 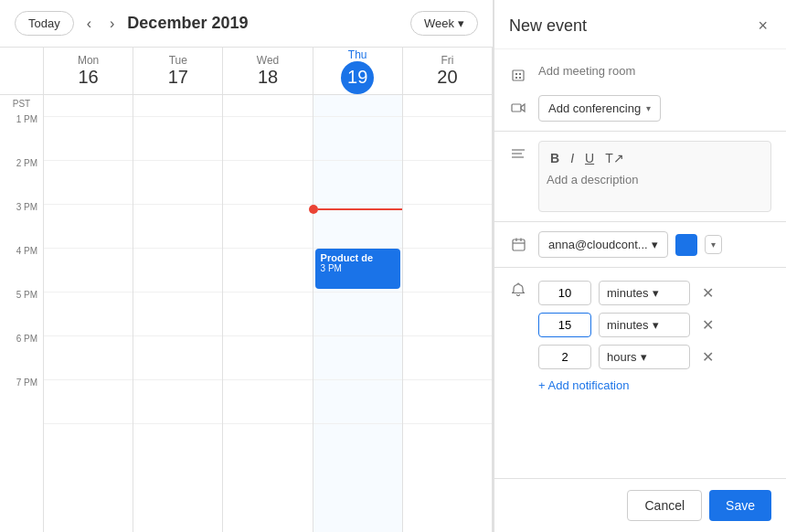 What do you see at coordinates (707, 357) in the screenshot?
I see `remove-notif-3-button: ✕` at bounding box center [707, 357].